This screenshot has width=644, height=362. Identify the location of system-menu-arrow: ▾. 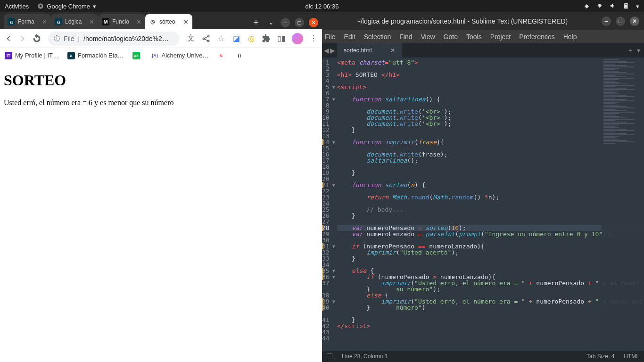
(637, 7).